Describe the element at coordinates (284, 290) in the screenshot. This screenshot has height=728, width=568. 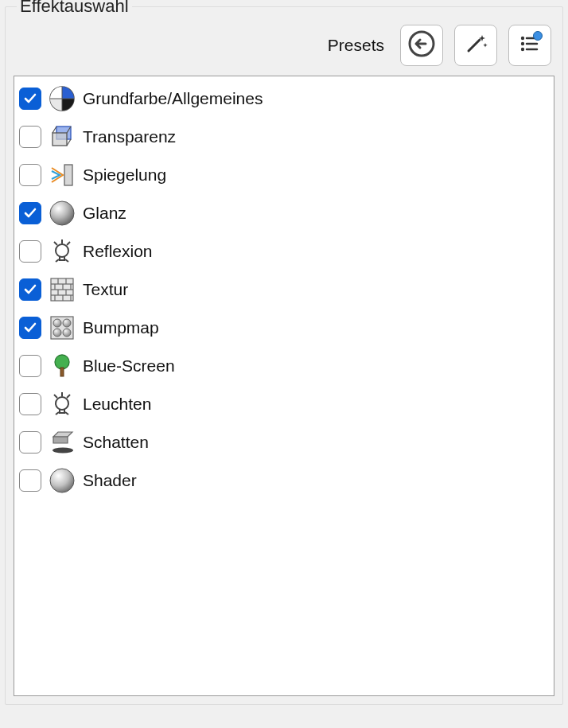
I see `effect-item-textur: Textur` at that location.